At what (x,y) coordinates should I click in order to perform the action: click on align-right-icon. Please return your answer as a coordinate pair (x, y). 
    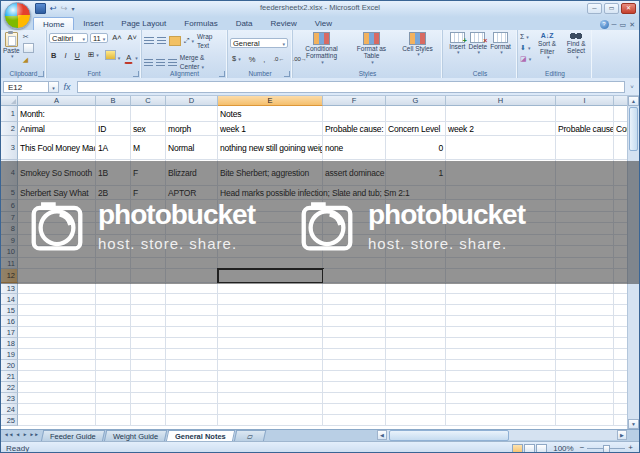
    Looking at the image, I should click on (172, 63).